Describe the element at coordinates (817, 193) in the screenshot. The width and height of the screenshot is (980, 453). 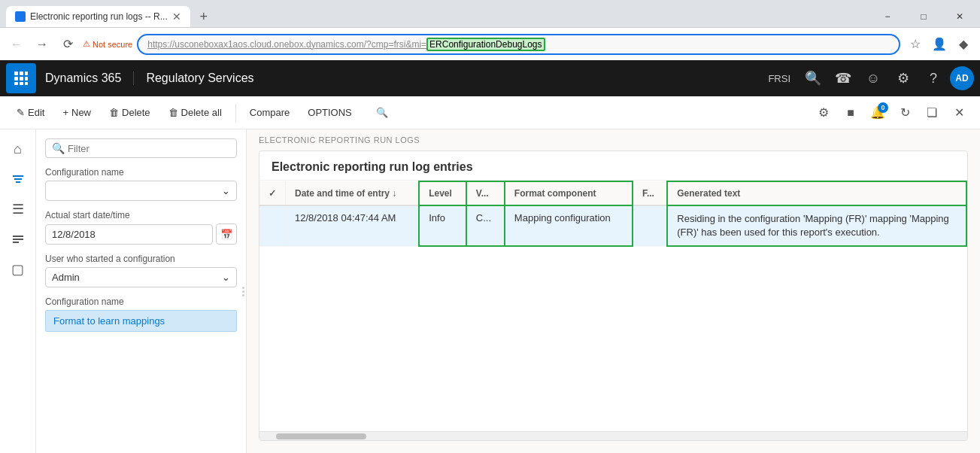
I see `generated-text-column-header: Generated text` at that location.